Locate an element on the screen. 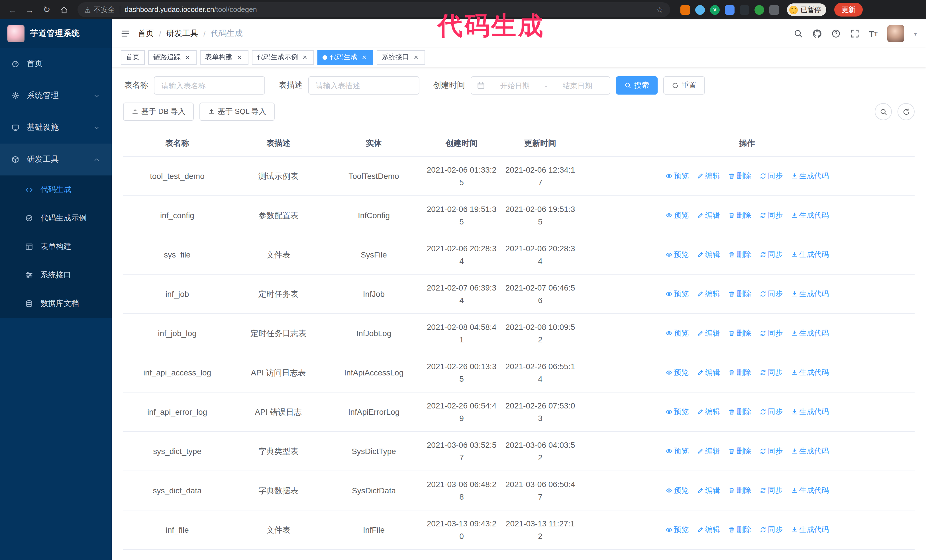 Image resolution: width=926 pixels, height=560 pixels. browser-forward-button: → is located at coordinates (30, 10).